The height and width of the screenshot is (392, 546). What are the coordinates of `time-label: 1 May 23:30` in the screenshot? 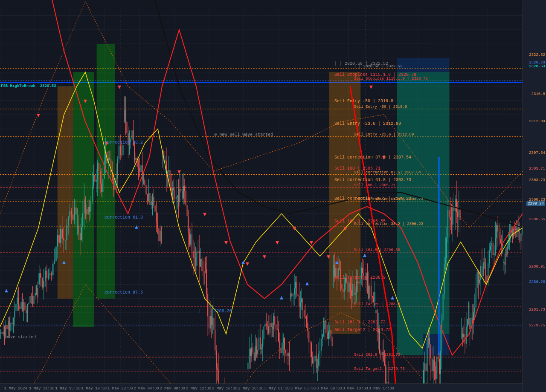 It's located at (120, 389).